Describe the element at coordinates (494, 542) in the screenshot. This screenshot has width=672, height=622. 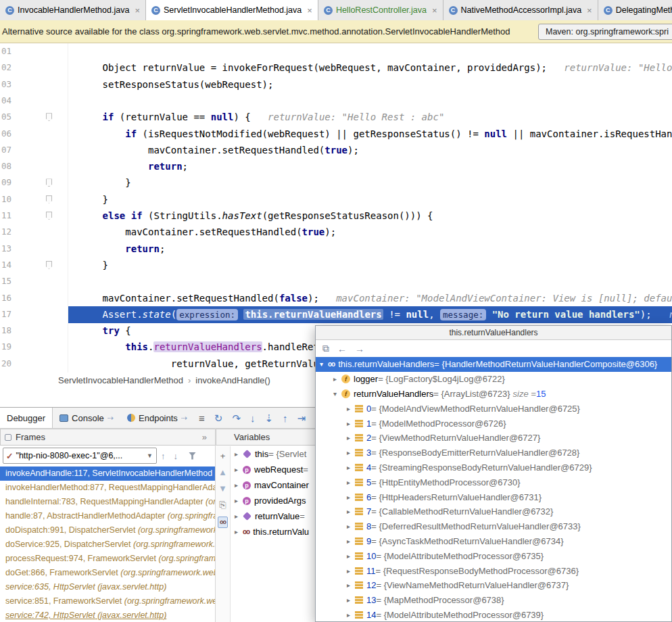
I see `popup-tree-row: ▸9 = {AsyncTaskMethodReturnValueHandler@…` at that location.